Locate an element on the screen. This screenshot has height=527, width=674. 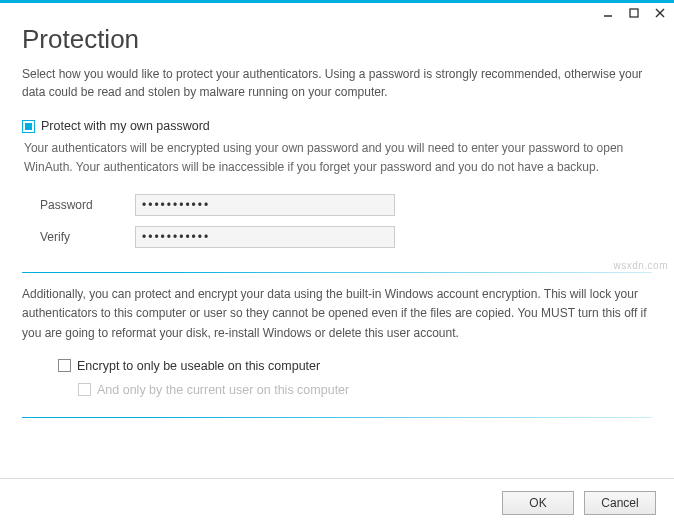
protect-password-checkbox is located at coordinates (28, 126).